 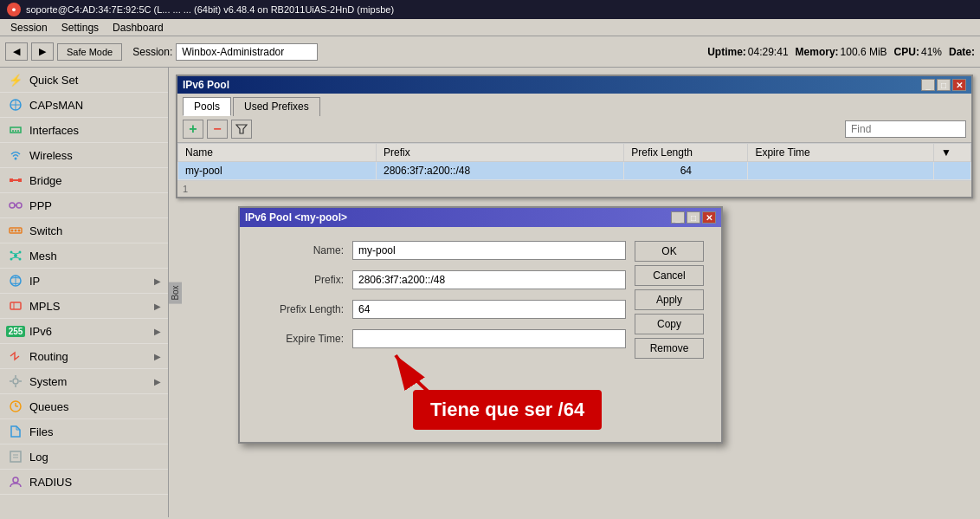 What do you see at coordinates (247, 52) in the screenshot?
I see `session-input` at bounding box center [247, 52].